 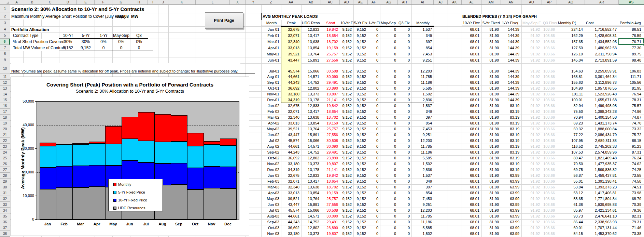 I want to click on avg-cell: 1,502, so click(x=423, y=234).